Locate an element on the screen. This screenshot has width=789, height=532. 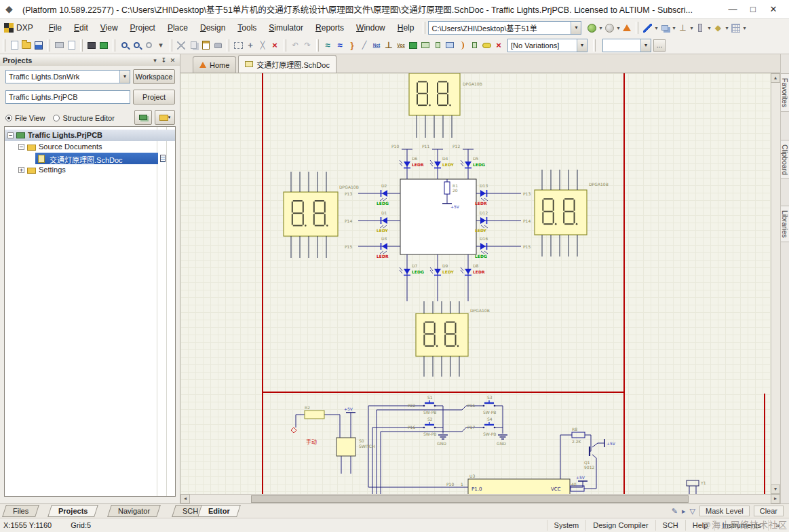
battery-tool-icon is located at coordinates (700, 28).